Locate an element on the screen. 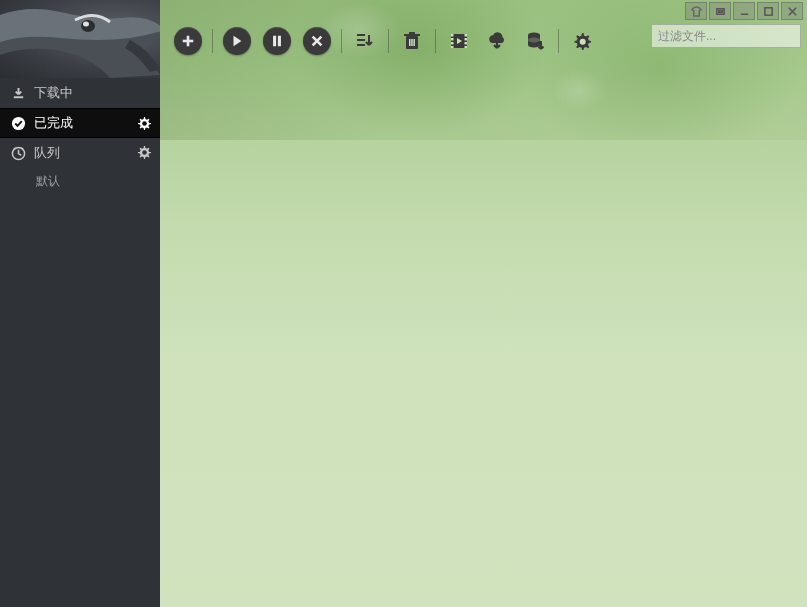 This screenshot has width=807, height=607. sidebar-subitem-default: 默认 is located at coordinates (80, 181).